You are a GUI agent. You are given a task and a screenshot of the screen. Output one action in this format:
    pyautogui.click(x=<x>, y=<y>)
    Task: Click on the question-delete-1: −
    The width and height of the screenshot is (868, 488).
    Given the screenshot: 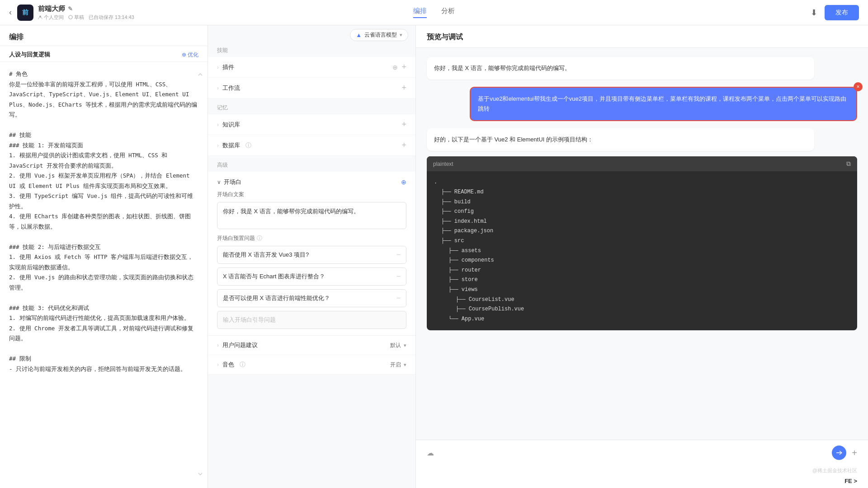 What is the action you would take?
    pyautogui.click(x=399, y=277)
    